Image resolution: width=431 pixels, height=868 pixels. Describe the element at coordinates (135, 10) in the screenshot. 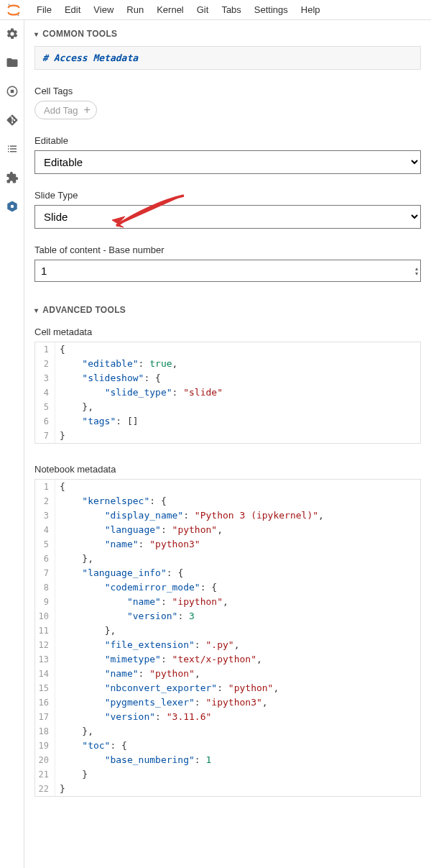

I see `menu-item-run: Run` at that location.